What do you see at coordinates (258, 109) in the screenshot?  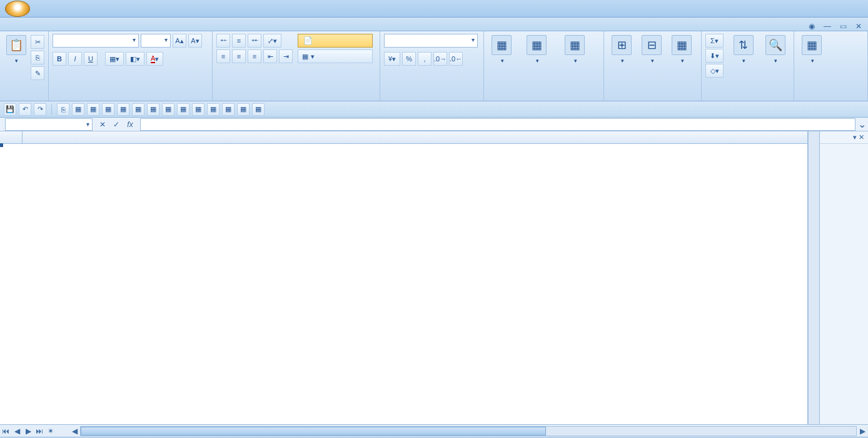 I see `qat-btn-14: ▦` at bounding box center [258, 109].